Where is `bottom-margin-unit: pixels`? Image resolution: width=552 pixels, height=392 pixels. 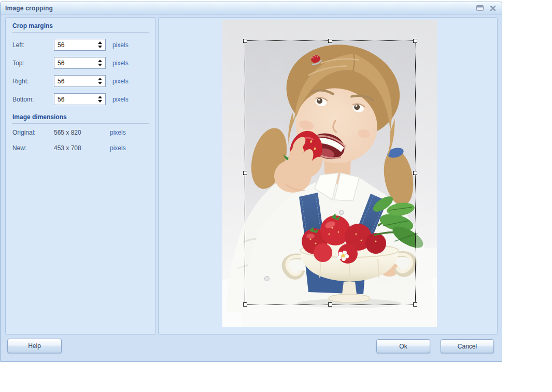
bottom-margin-unit: pixels is located at coordinates (120, 99).